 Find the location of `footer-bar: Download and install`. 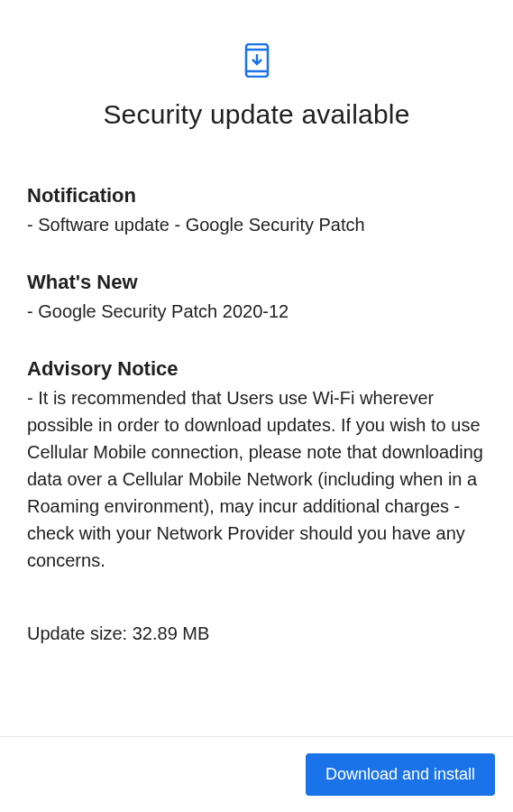

footer-bar: Download and install is located at coordinates (256, 774).